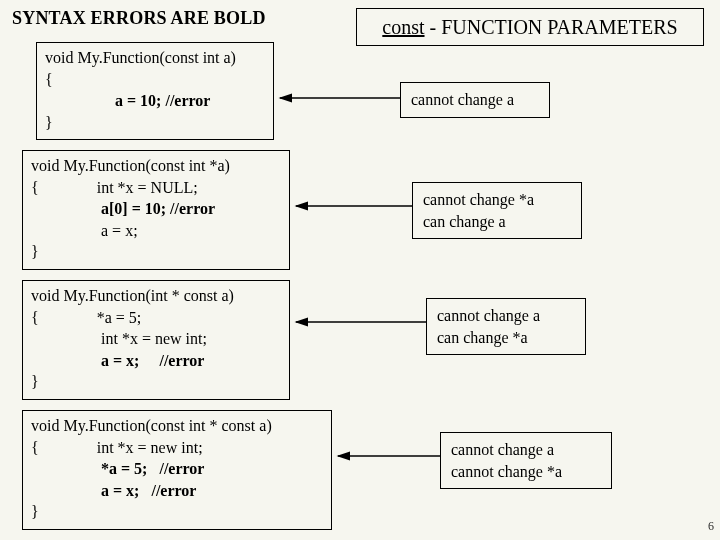  Describe the element at coordinates (506, 326) in the screenshot. I see `note-box-3: cannot change a can change *a` at that location.